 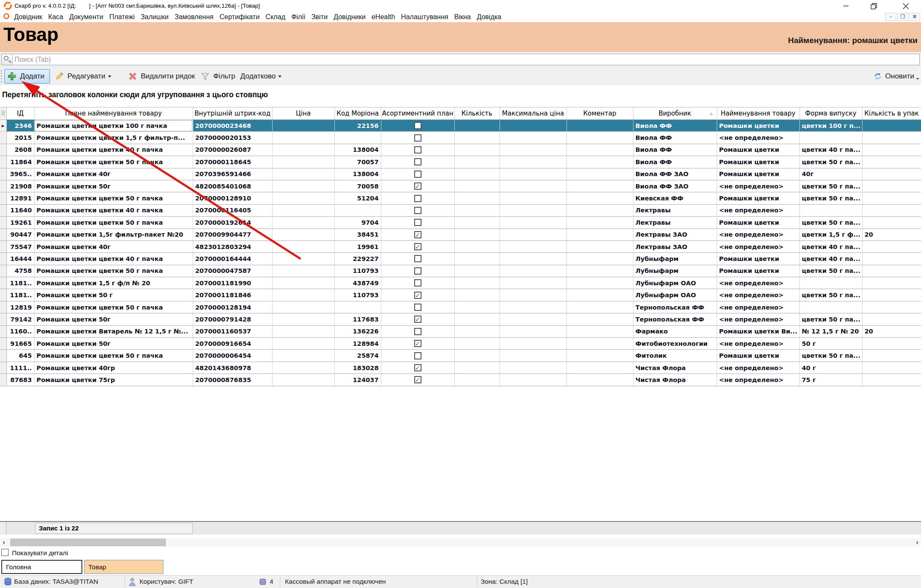 I want to click on cell-id: 1160.., so click(x=20, y=331).